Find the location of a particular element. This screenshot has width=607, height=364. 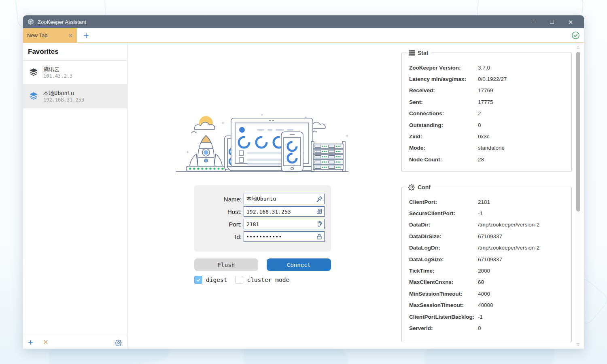

stat-panel: Stat ZooKeeper Version:3.7.0 Latency min… is located at coordinates (486, 110).